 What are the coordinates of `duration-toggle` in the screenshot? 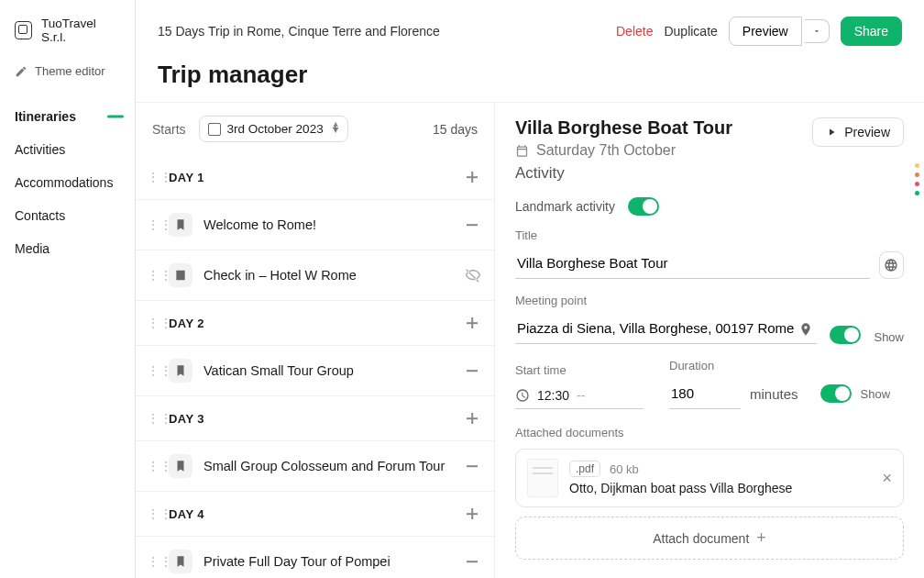 It's located at (836, 394).